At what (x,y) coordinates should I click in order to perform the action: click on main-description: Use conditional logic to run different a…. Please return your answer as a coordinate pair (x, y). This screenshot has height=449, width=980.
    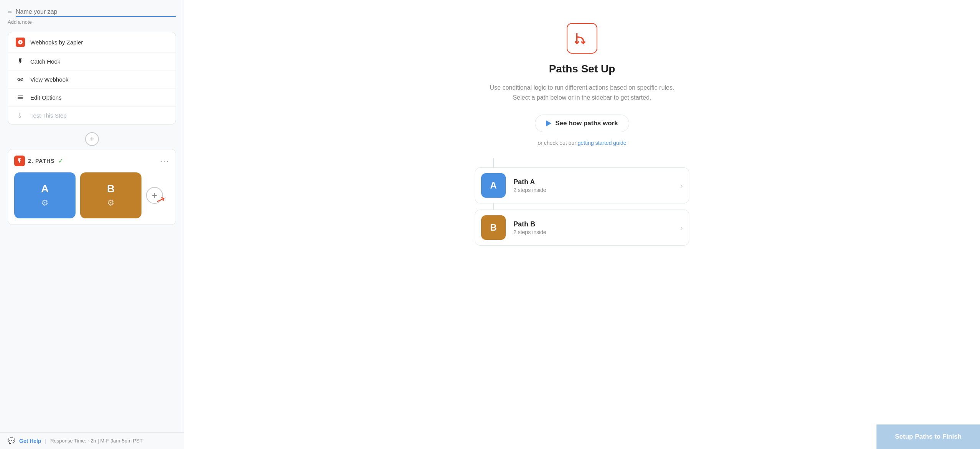
    Looking at the image, I should click on (582, 93).